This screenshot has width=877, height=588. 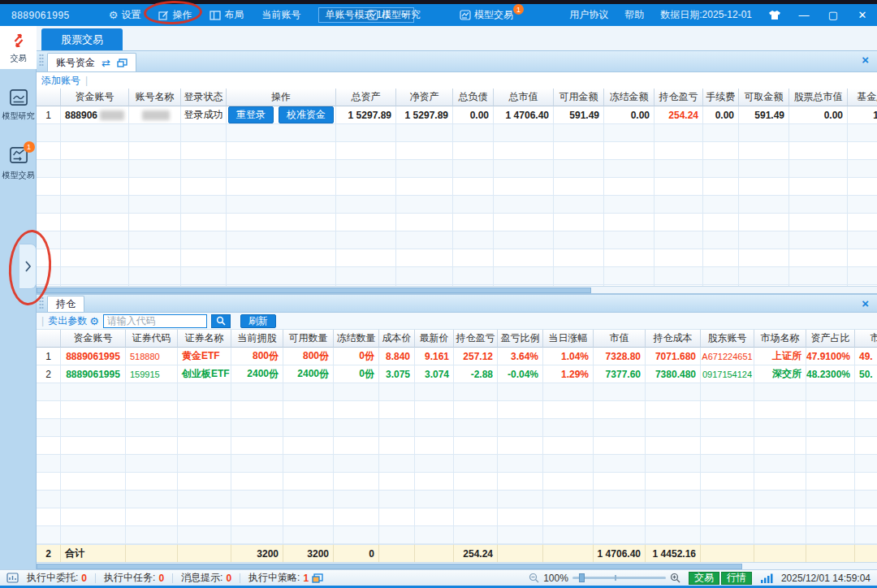 What do you see at coordinates (205, 339) in the screenshot?
I see `column-header: 证券名称` at bounding box center [205, 339].